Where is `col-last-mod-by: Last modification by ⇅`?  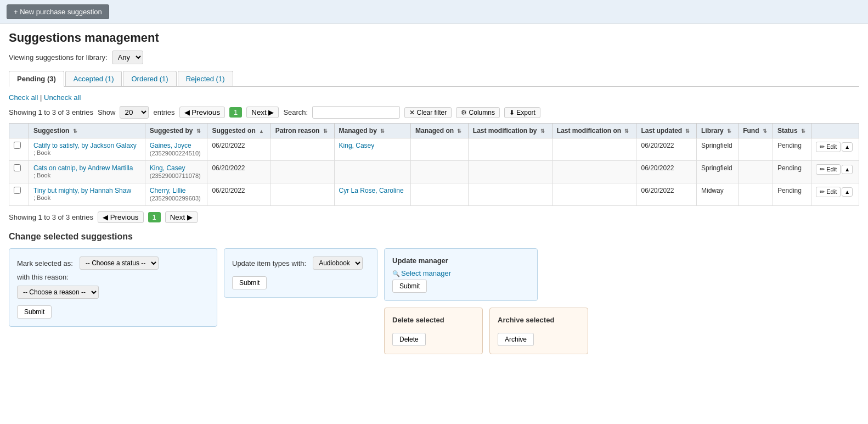
col-last-mod-by: Last modification by ⇅ is located at coordinates (510, 131).